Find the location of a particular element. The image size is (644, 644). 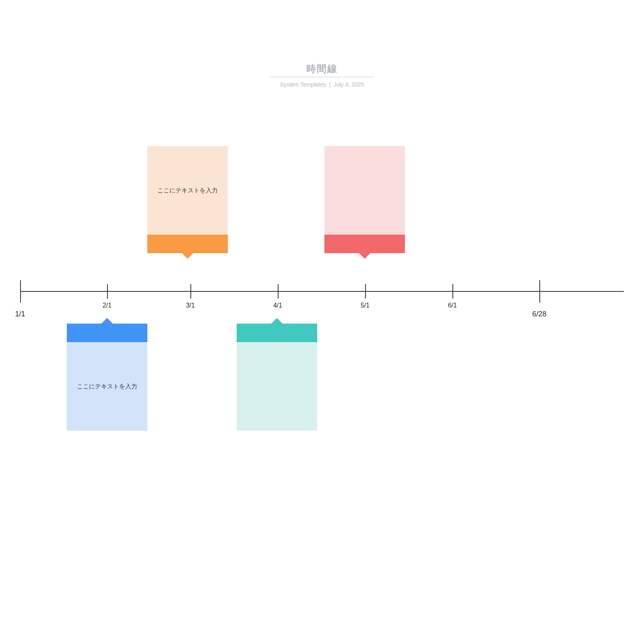

tick-label-4-1: 4/1 is located at coordinates (278, 305).